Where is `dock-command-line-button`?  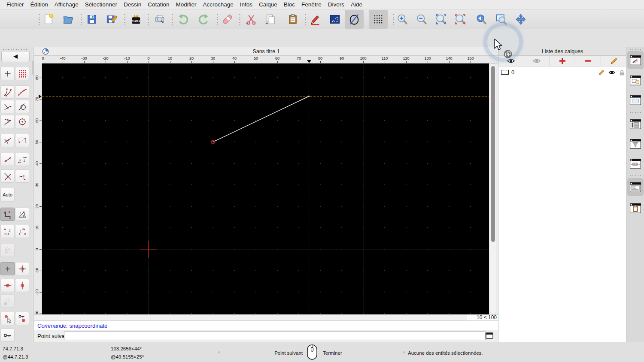 dock-command-line-button is located at coordinates (635, 187).